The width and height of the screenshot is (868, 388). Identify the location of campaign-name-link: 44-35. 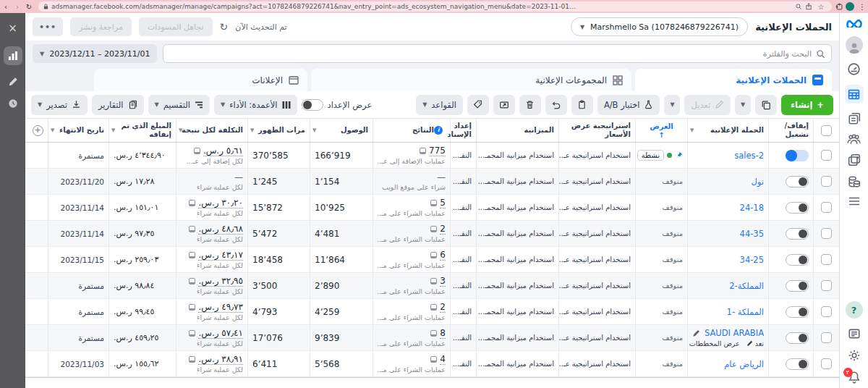
(752, 234).